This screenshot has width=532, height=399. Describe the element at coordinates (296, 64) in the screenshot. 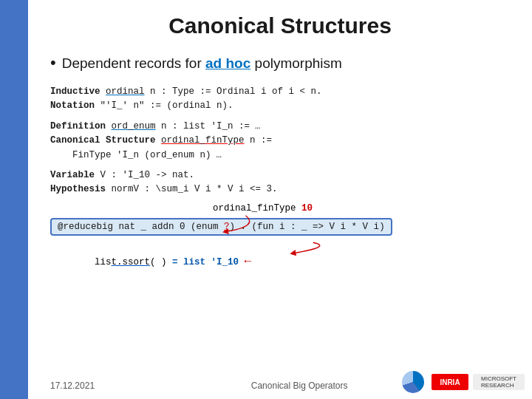

I see `bullet-text-after: polymorphism` at that location.